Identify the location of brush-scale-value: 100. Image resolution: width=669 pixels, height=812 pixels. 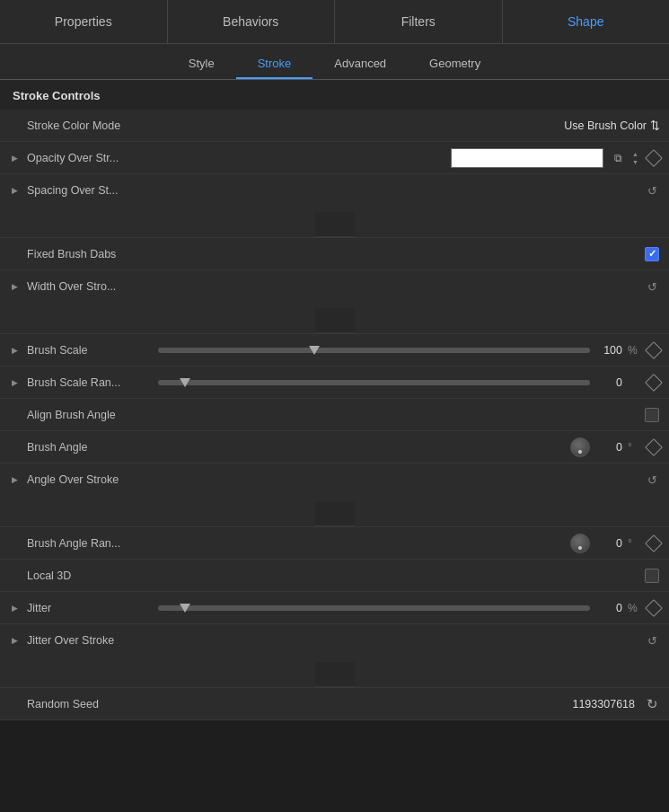
(609, 350).